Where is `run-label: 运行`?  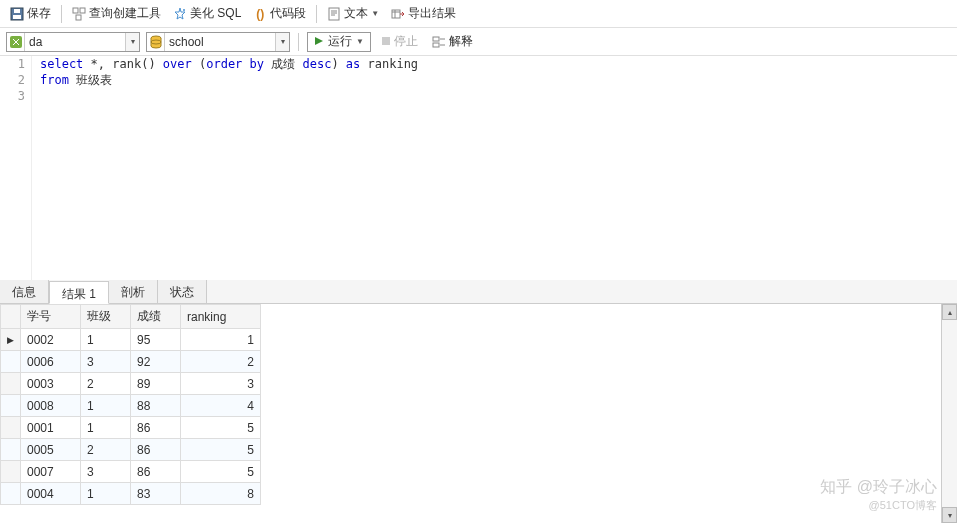
run-label: 运行 is located at coordinates (340, 42).